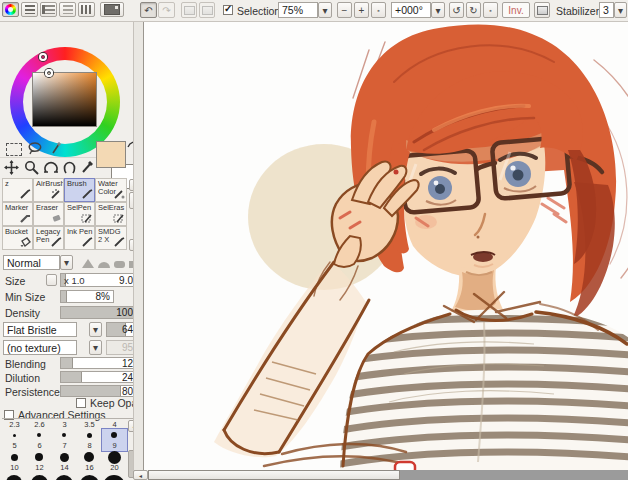  What do you see at coordinates (456, 10) in the screenshot?
I see `rotate-ccw-button: ↺` at bounding box center [456, 10].